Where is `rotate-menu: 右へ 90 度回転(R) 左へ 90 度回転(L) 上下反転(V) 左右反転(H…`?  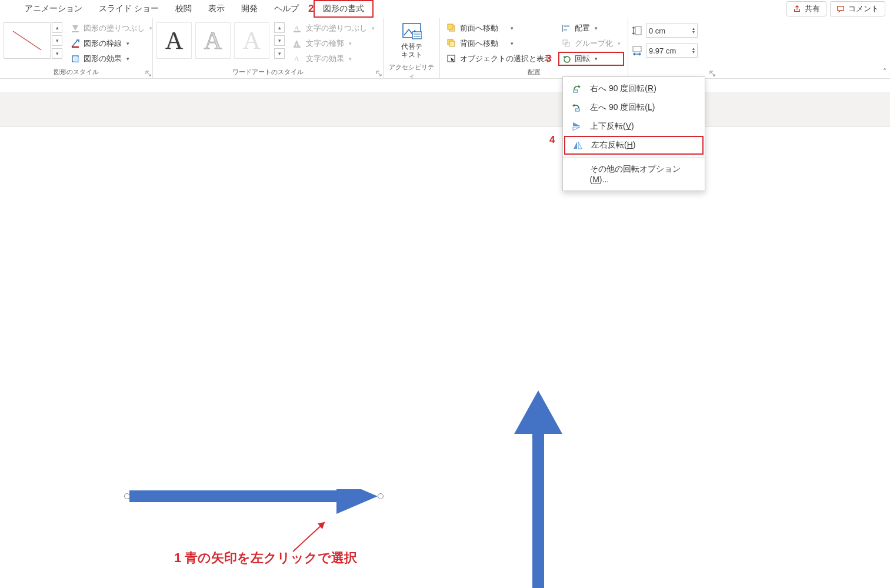
rotate-menu: 右へ 90 度回転(R) 左へ 90 度回転(L) 上下反転(V) 左右反転(H… is located at coordinates (634, 134).